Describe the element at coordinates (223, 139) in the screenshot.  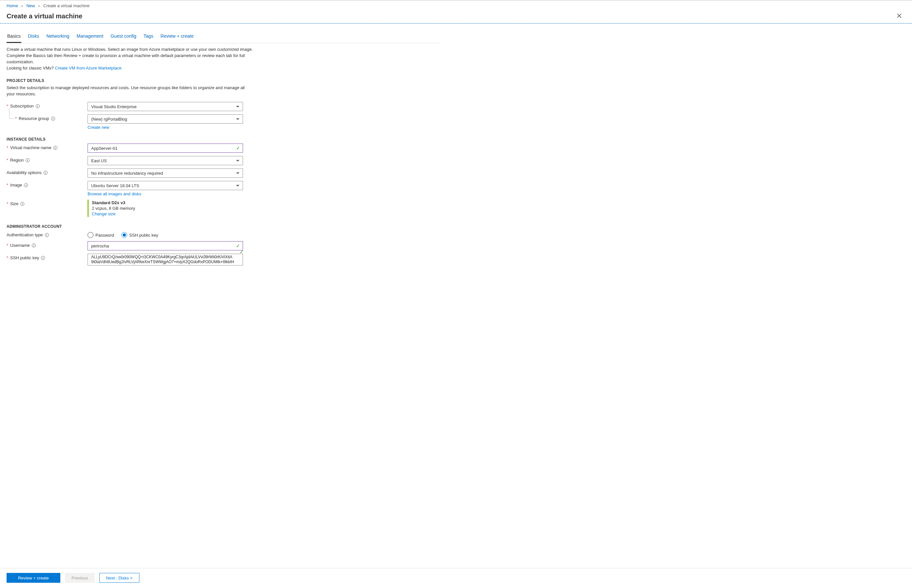
I see `section-head-instance-details: INSTANCE DETAILS` at that location.